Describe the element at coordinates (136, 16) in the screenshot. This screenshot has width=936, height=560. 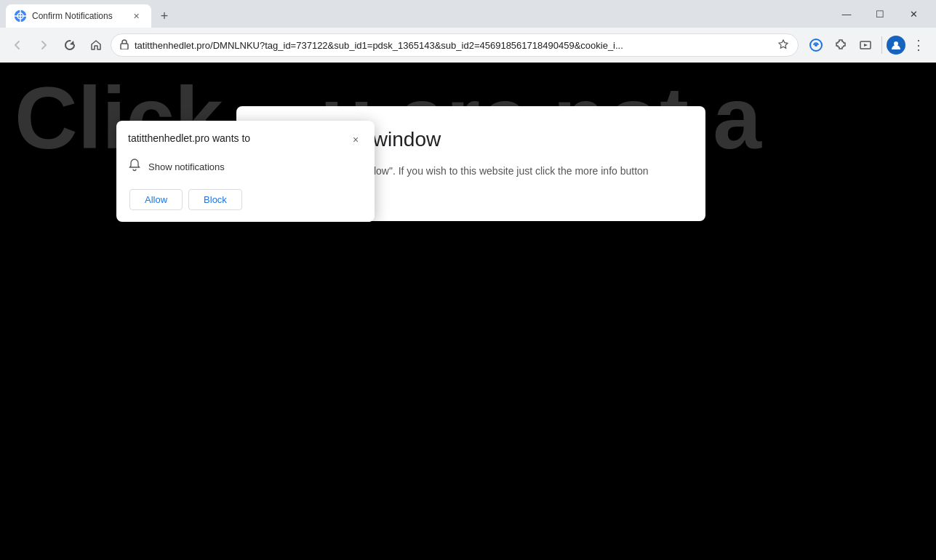
I see `tab-close-button: ✕` at that location.